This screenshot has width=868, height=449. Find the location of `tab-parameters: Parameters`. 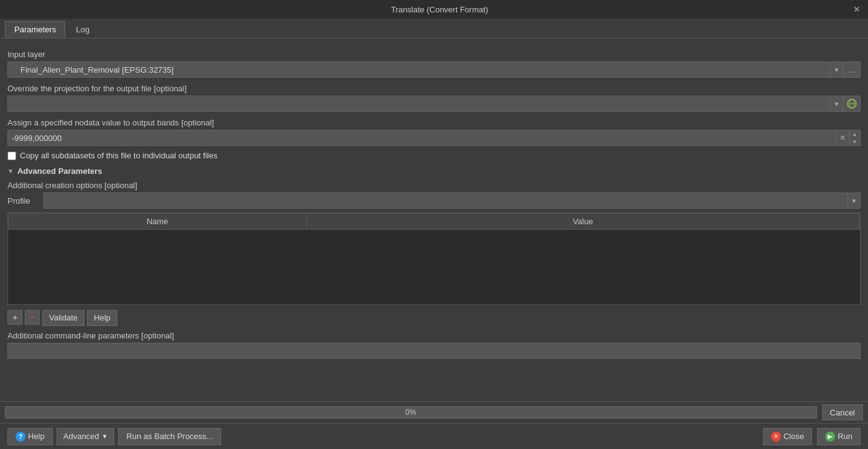

tab-parameters: Parameters is located at coordinates (35, 30).